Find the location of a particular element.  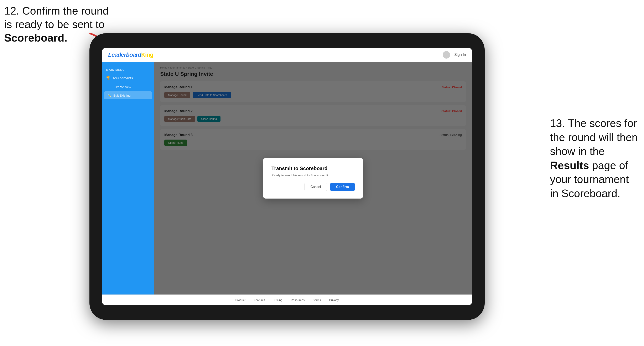

footer: Product Features Pricing Resources Terms… is located at coordinates (287, 300).